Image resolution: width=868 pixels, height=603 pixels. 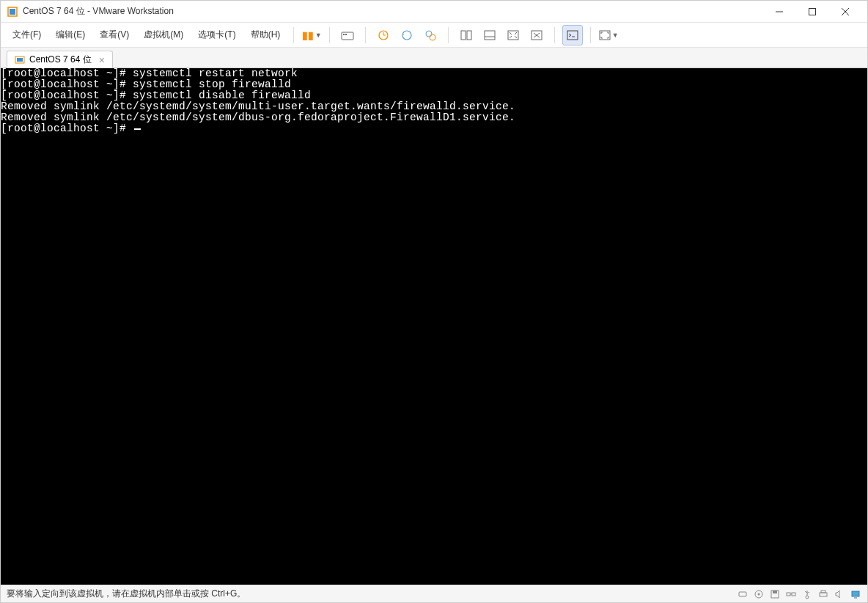 I want to click on status-text: 要将输入定向到该虚拟机，请在虚拟机内部单击或按 Ctrl+G。, so click(x=372, y=594).